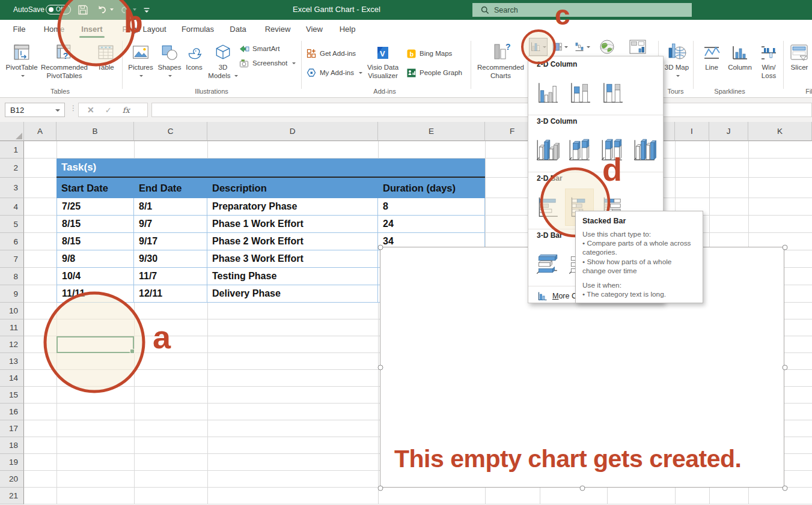 The height and width of the screenshot is (505, 812). I want to click on table-header-cell: Duration (days), so click(432, 188).